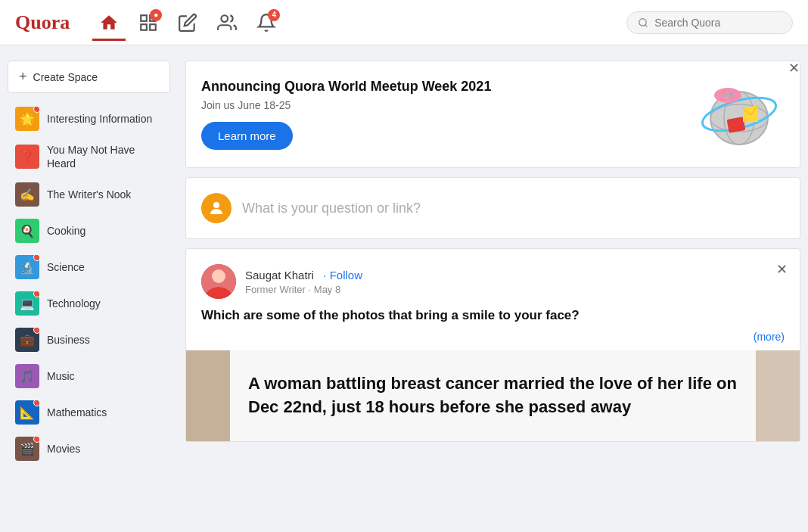 Image resolution: width=808 pixels, height=532 pixels. Describe the element at coordinates (208, 396) in the screenshot. I see `post-image-left` at that location.